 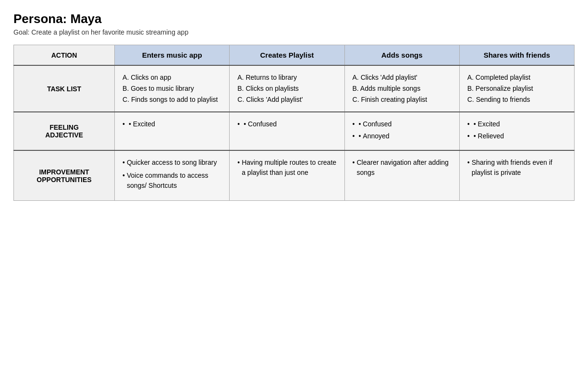 What do you see at coordinates (64, 56) in the screenshot?
I see `action-header: ACTION` at bounding box center [64, 56].